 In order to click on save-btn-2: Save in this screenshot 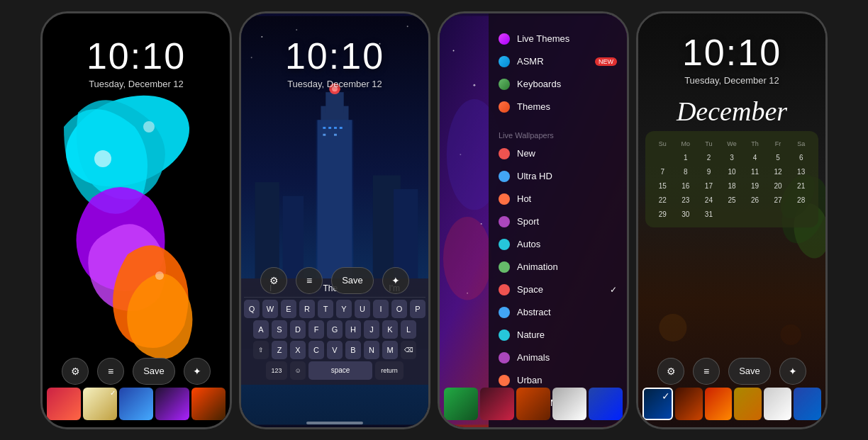, I will do `click(352, 281)`.